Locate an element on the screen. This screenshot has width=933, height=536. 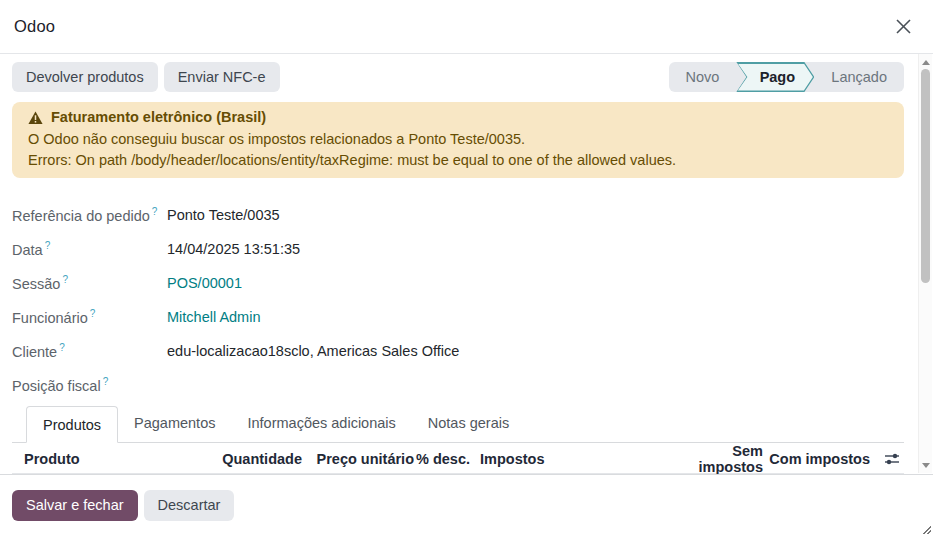
vertical-scrollbar is located at coordinates (925, 264).